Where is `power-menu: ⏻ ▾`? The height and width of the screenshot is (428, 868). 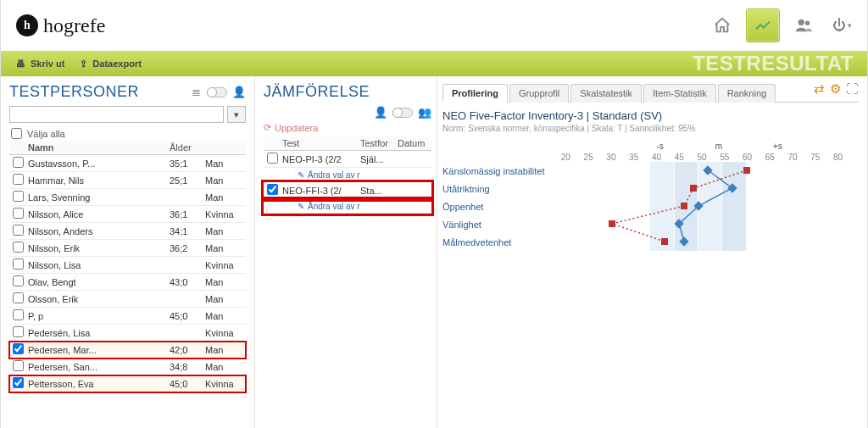
power-menu: ⏻ ▾ is located at coordinates (839, 25).